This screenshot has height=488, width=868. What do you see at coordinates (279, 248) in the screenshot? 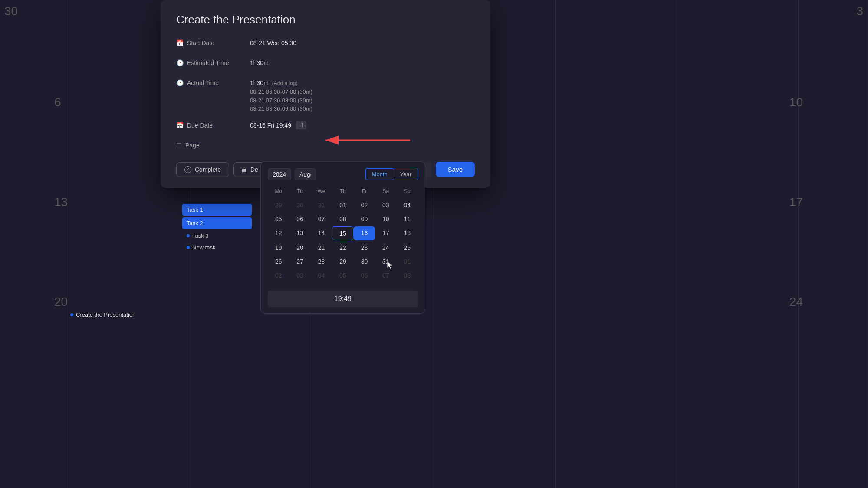
I see `cal-day-19: 19` at bounding box center [279, 248].